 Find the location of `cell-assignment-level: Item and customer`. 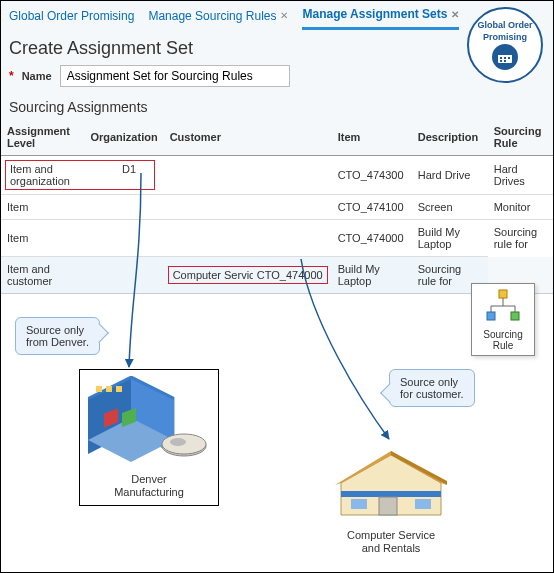

cell-assignment-level: Item and customer is located at coordinates (42, 276).